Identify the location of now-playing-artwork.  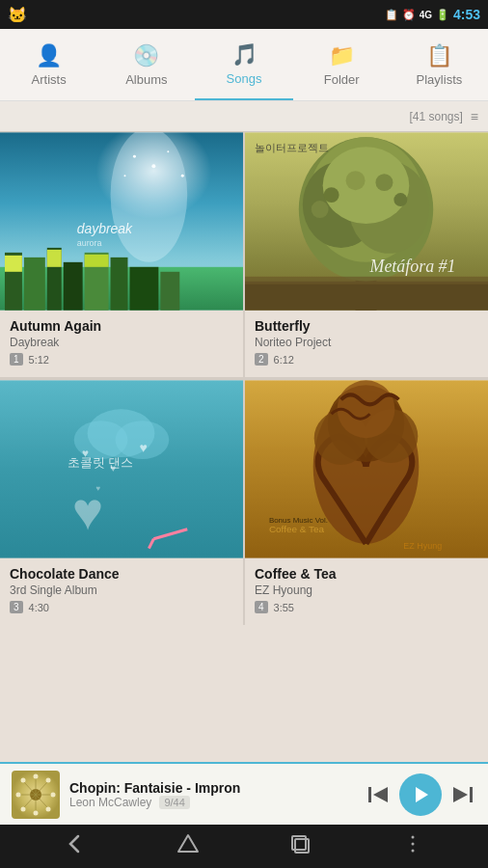
(36, 795).